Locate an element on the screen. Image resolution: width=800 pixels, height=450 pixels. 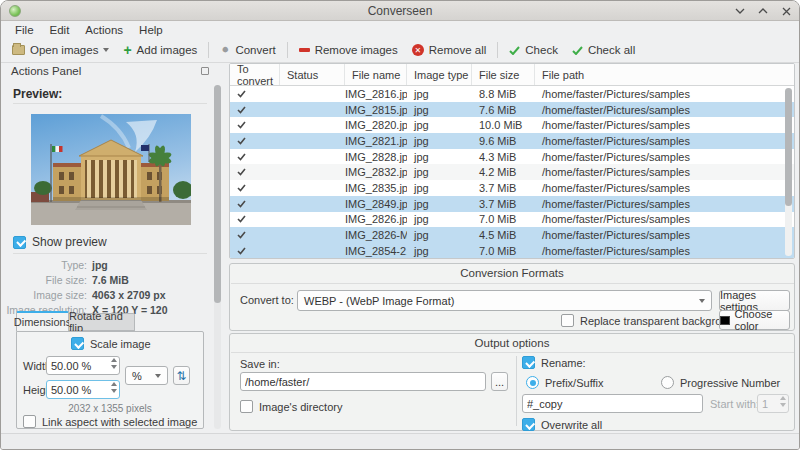
check-button: Check is located at coordinates (534, 50).